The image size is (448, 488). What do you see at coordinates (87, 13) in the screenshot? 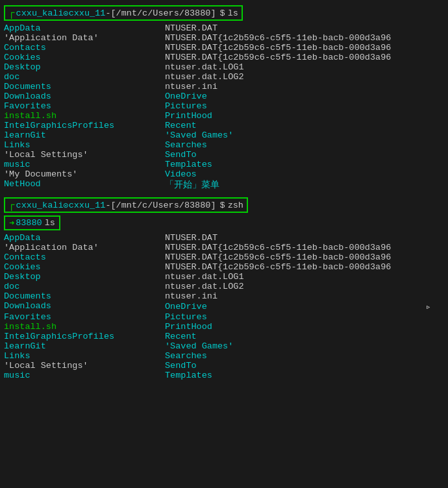
I see `prompt-host: cxxu_11` at bounding box center [87, 13].